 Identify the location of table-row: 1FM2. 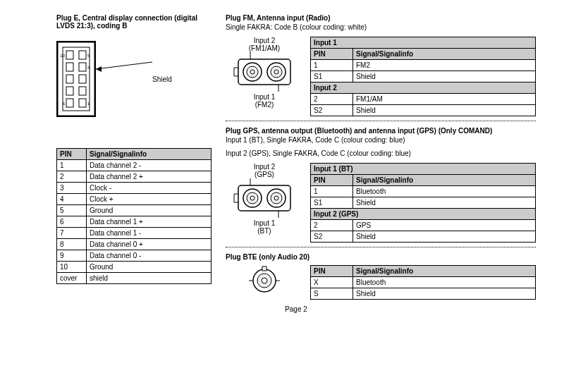
(423, 66).